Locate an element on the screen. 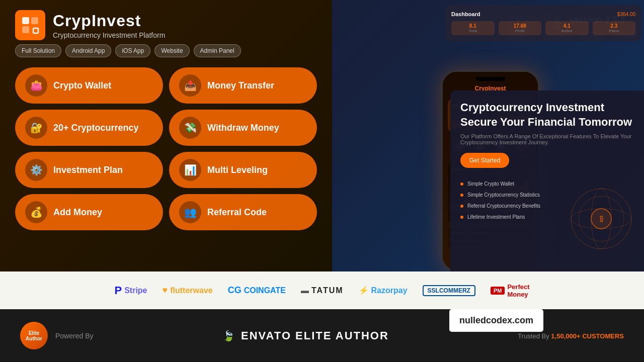  trusted-by-text: Trusted By 1,50,000+ CUSTOMERS is located at coordinates (571, 336).